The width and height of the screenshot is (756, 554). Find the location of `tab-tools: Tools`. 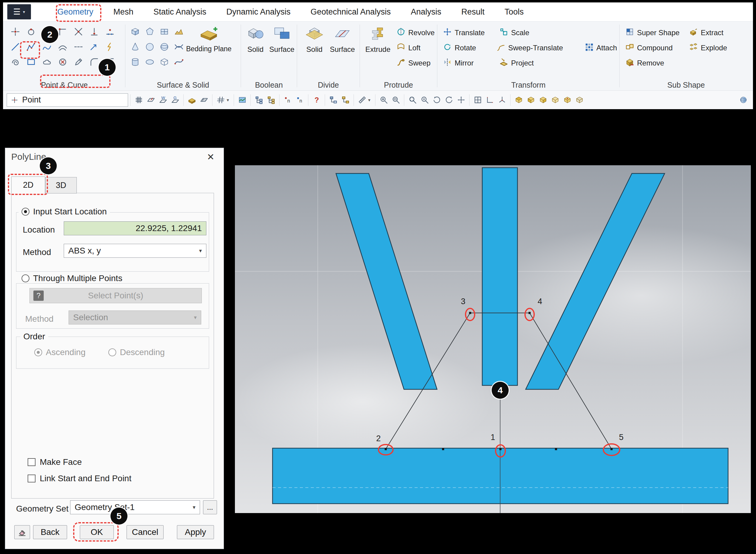

tab-tools: Tools is located at coordinates (514, 12).